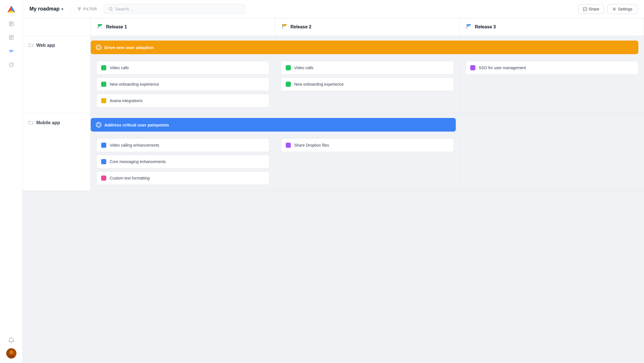  I want to click on sidebar-item-discover, so click(11, 65).